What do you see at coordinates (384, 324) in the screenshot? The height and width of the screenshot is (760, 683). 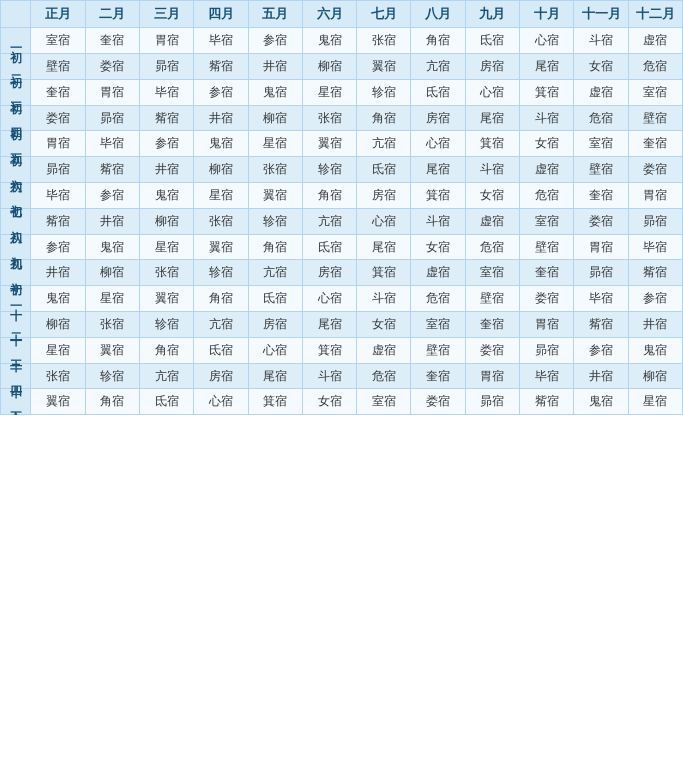 I see `cell-r12-c7: 女宿` at bounding box center [384, 324].